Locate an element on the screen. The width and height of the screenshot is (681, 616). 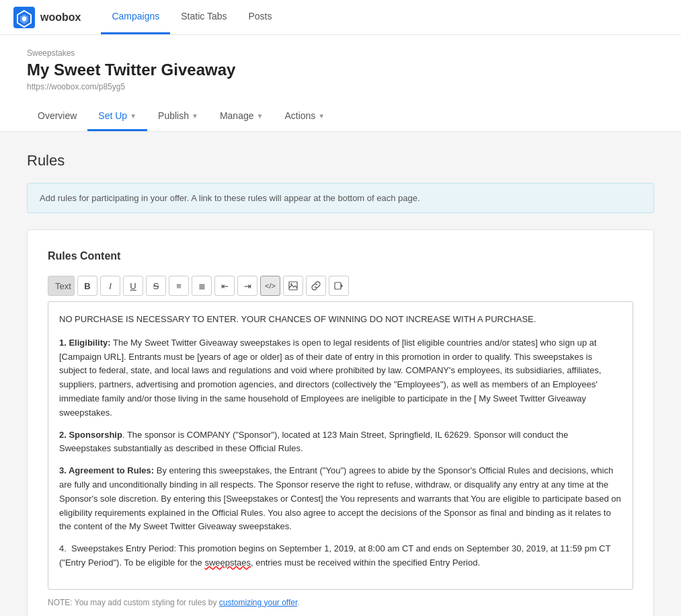
page-title: My Sweet Twitter Giveaway is located at coordinates (340, 70).